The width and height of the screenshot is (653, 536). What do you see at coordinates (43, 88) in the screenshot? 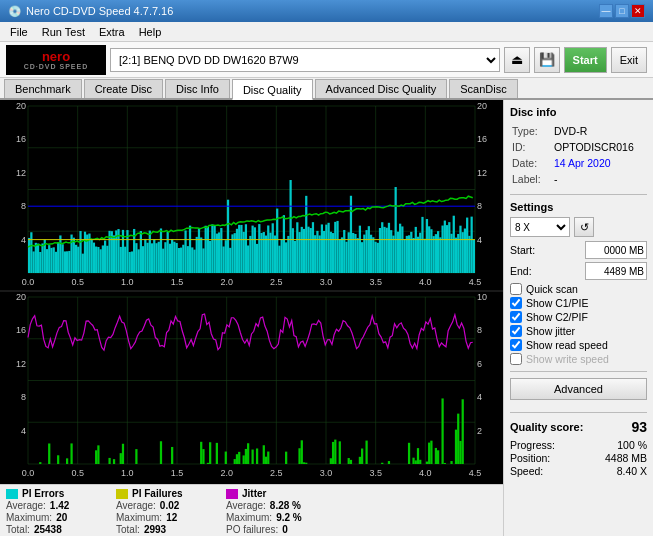
I see `tab-benchmark: Benchmark` at bounding box center [43, 88].